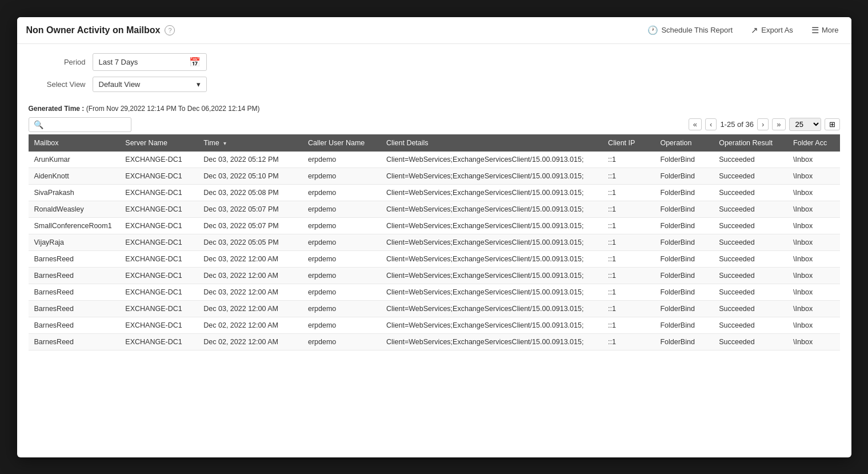  What do you see at coordinates (250, 209) in the screenshot?
I see `cell-time: Dec 03, 2022 05:07 PM` at bounding box center [250, 209].